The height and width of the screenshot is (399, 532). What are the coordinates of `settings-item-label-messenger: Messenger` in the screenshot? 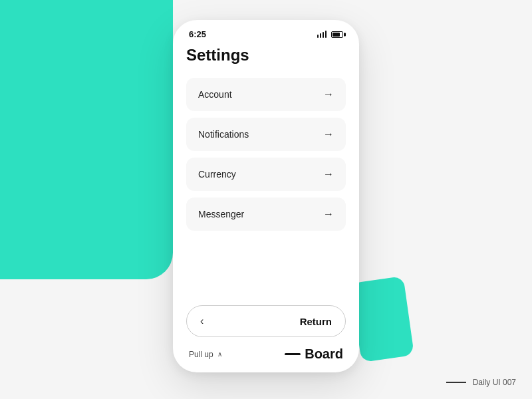 It's located at (221, 214).